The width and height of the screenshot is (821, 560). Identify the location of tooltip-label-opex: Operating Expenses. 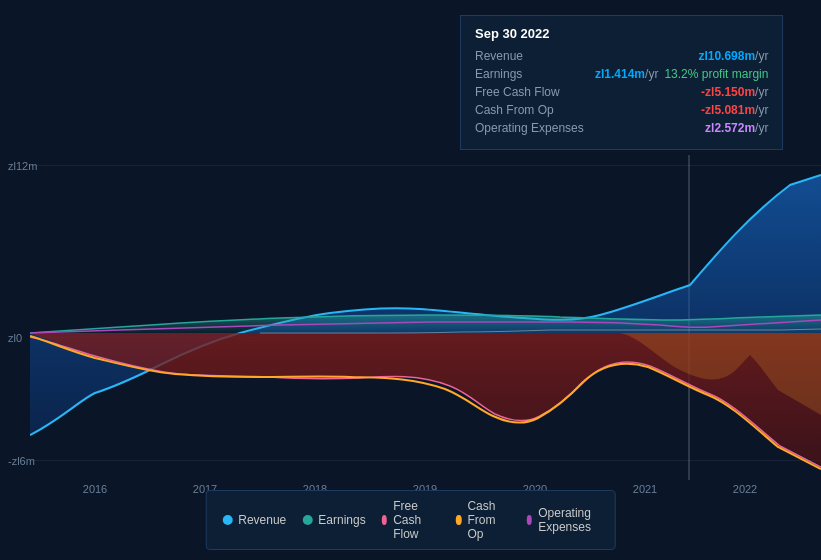
(535, 128).